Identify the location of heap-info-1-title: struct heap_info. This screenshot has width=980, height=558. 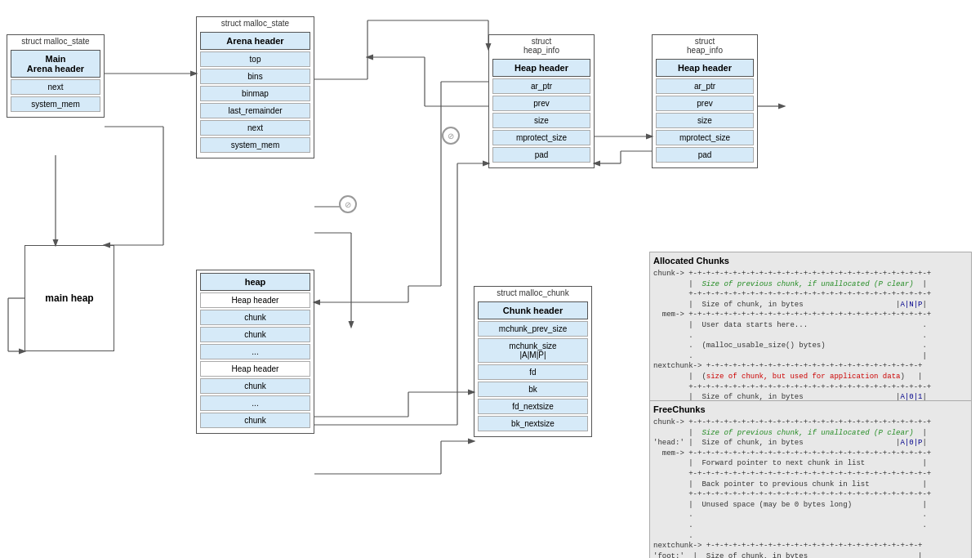
(541, 46).